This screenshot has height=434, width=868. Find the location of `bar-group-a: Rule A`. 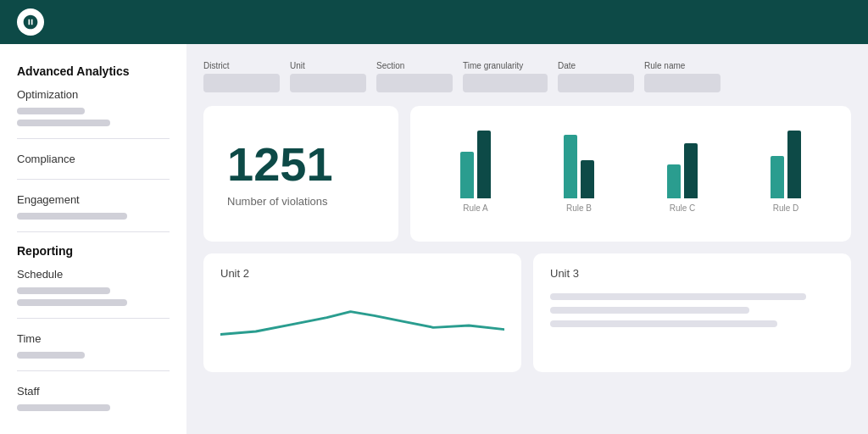

bar-group-a: Rule A is located at coordinates (476, 171).